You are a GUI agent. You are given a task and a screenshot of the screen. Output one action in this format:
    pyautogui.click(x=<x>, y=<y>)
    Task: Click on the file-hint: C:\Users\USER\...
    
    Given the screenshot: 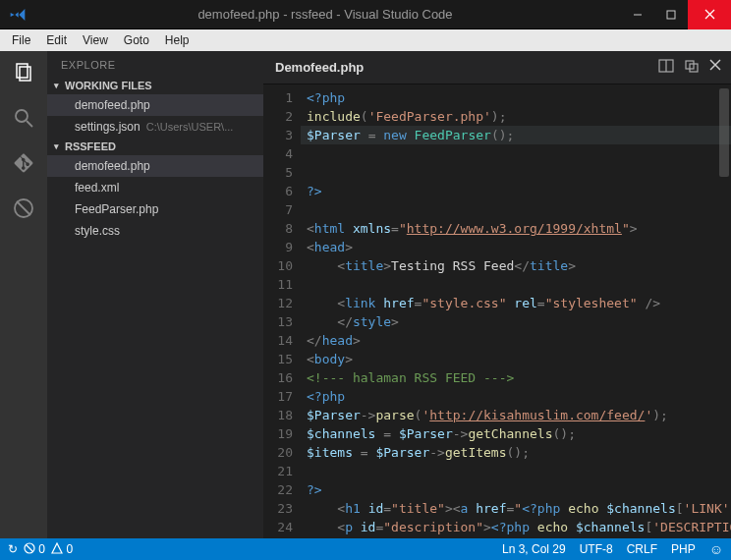 What is the action you would take?
    pyautogui.click(x=191, y=127)
    